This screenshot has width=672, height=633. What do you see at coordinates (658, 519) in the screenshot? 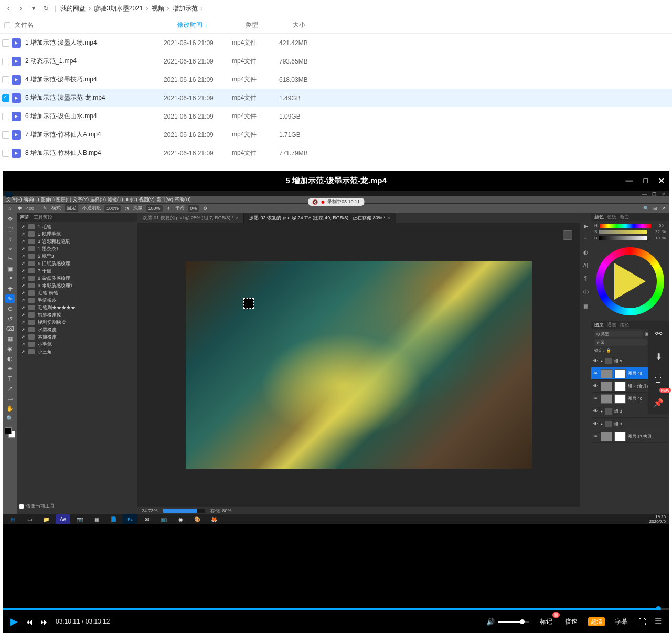
I see `system-clock: 19:25 2020/7/5` at bounding box center [658, 519].